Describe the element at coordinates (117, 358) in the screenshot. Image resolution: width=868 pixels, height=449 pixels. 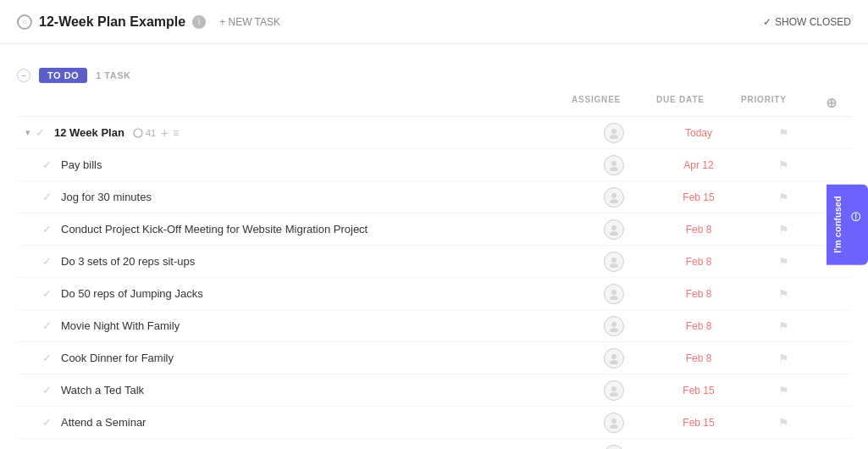
I see `task-name: Cook Dinner for Family` at that location.